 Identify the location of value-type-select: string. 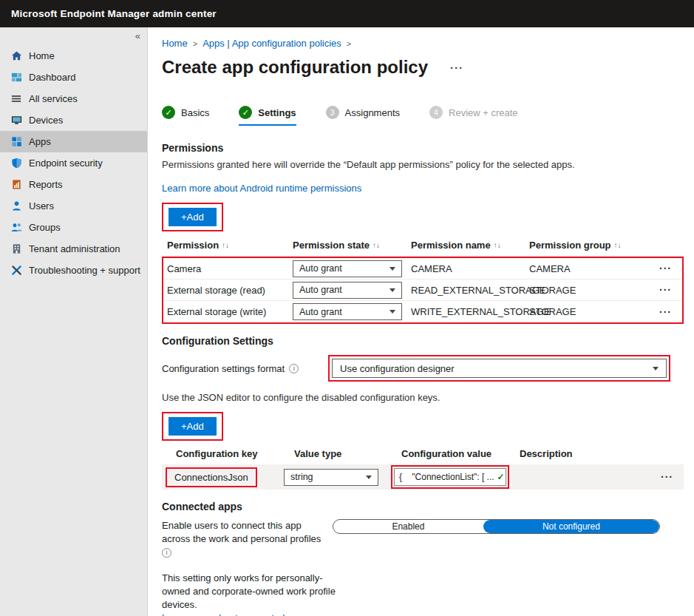
(331, 478).